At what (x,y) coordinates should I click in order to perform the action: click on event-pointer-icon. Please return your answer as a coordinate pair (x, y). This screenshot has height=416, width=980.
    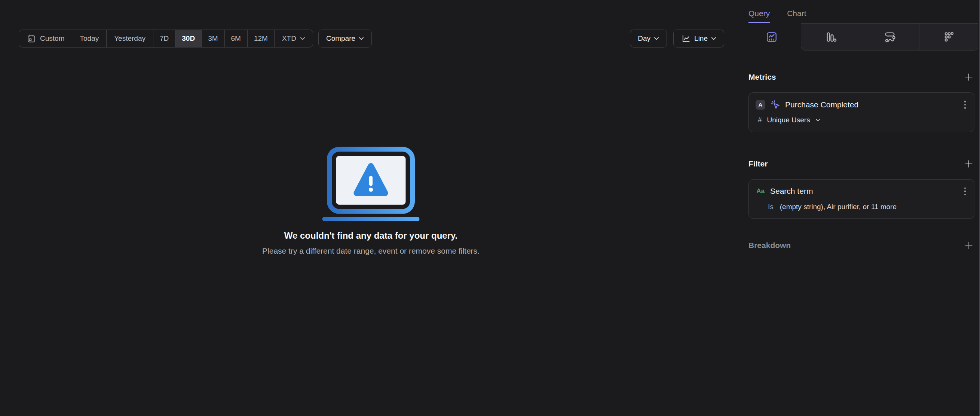
    Looking at the image, I should click on (775, 104).